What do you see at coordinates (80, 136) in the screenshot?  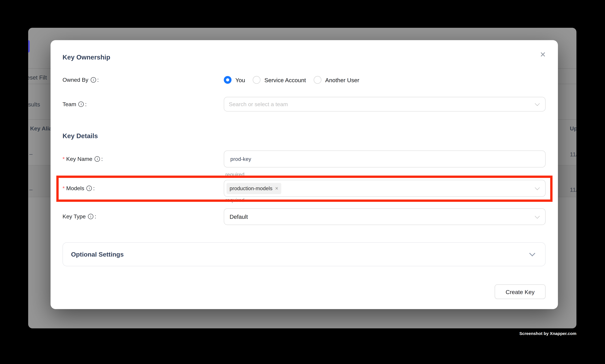 I see `section-title-key-details: Key Details` at bounding box center [80, 136].